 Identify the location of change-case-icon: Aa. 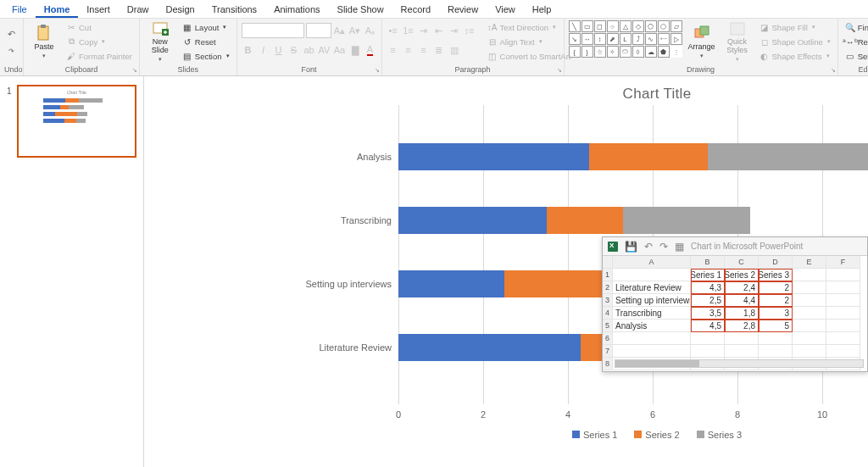
(340, 50).